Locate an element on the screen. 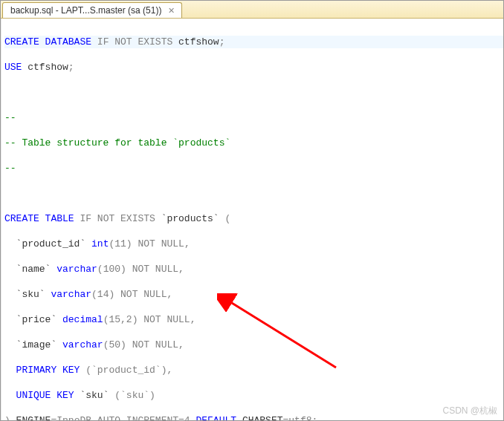  tab-bar: backup.sql - LAPT...S.master (sa (51)) ✕ is located at coordinates (252, 10).